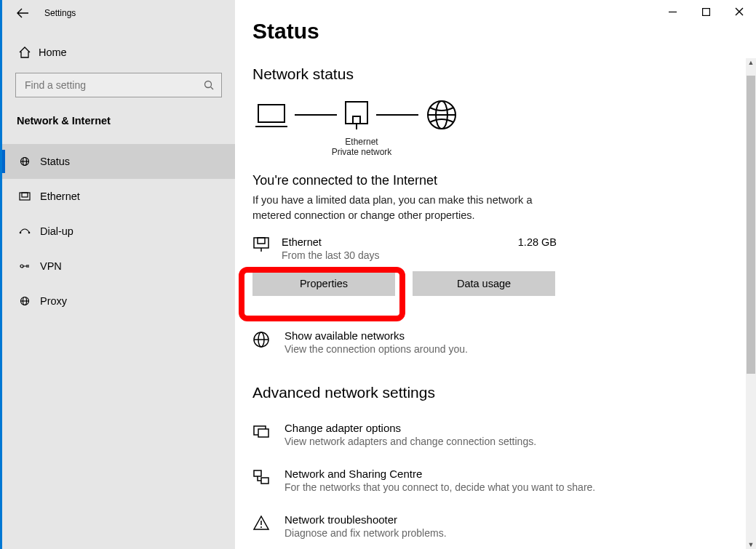 Image resolution: width=756 pixels, height=549 pixels. I want to click on sharing-title: Network and Sharing Centre, so click(439, 474).